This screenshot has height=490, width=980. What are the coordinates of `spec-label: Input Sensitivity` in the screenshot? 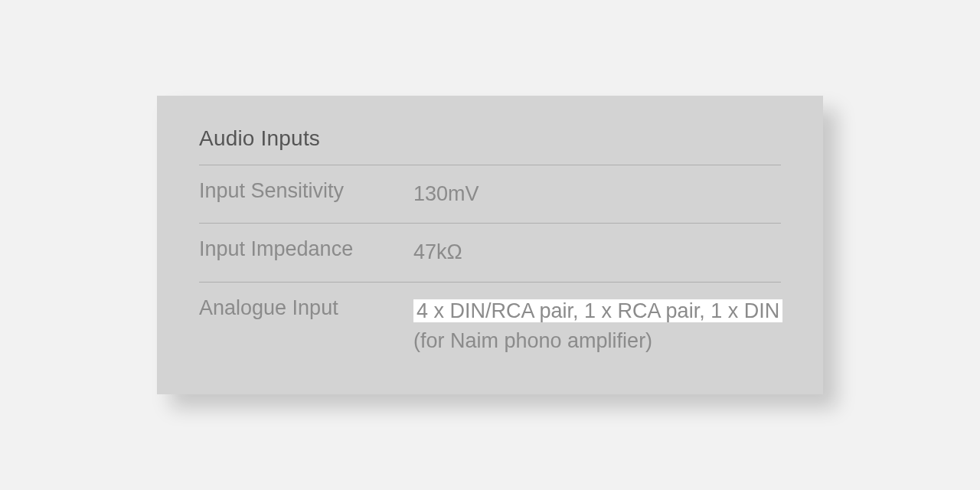 It's located at (306, 191).